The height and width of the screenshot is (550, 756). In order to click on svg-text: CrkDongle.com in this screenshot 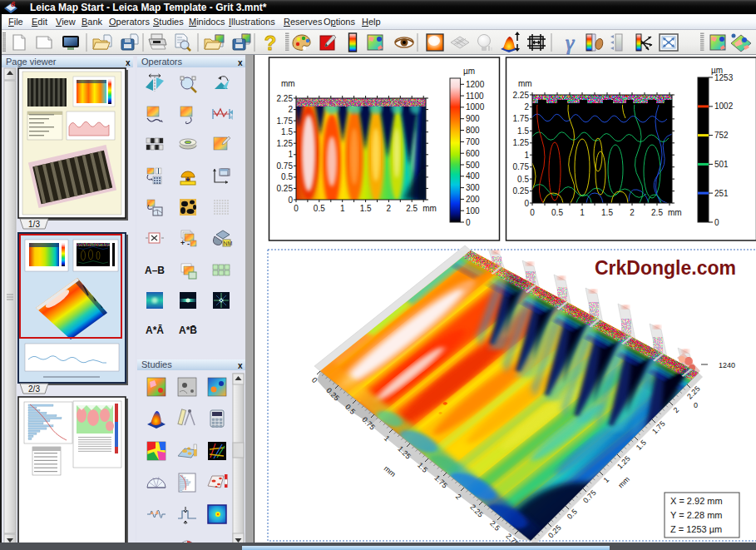, I will do `click(665, 268)`.